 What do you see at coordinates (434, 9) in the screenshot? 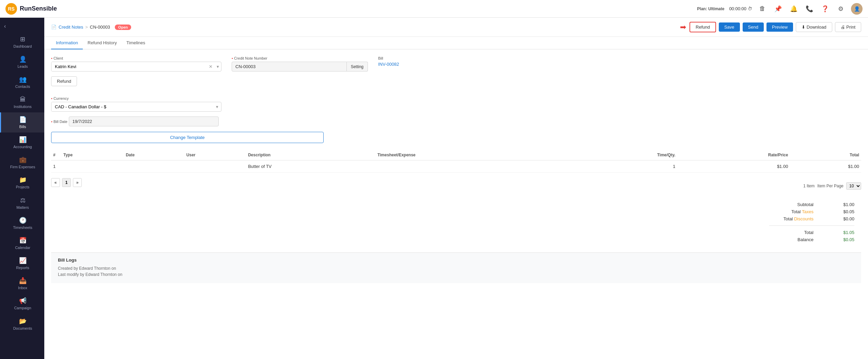
I see `top-nav: RS RunSensible Plan: Ultimate 00:00:00 ⏱…` at bounding box center [434, 9].